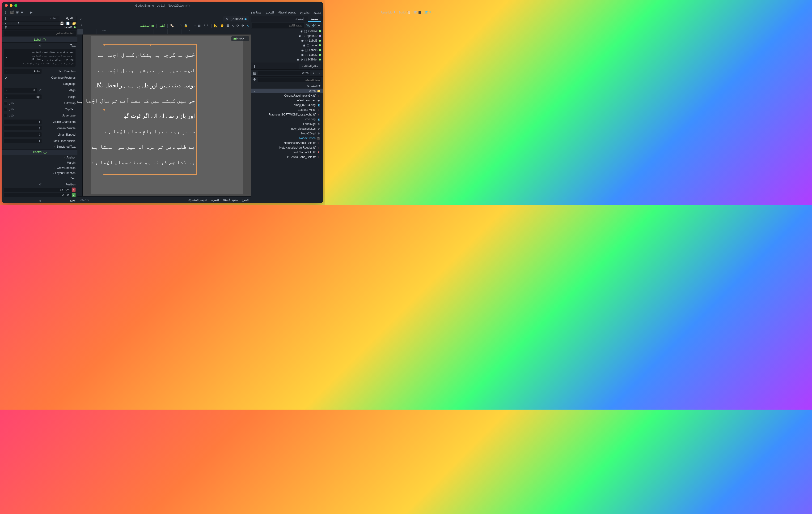 This screenshot has width=812, height=514. What do you see at coordinates (23, 97) in the screenshot?
I see `valign-dropdown: ⌄Top` at bounding box center [23, 97].